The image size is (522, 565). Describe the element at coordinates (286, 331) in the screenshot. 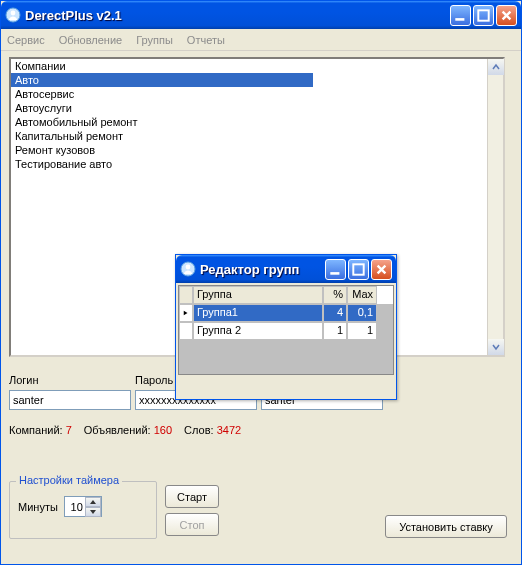

I see `table-row: Группа 211` at that location.